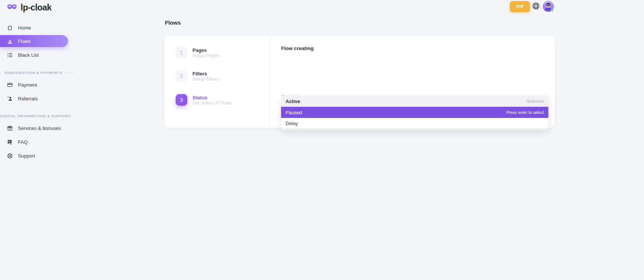 The width and height of the screenshot is (644, 280). Describe the element at coordinates (37, 128) in the screenshot. I see `sidebar-item-services-bonuses: Services & bonuses` at that location.